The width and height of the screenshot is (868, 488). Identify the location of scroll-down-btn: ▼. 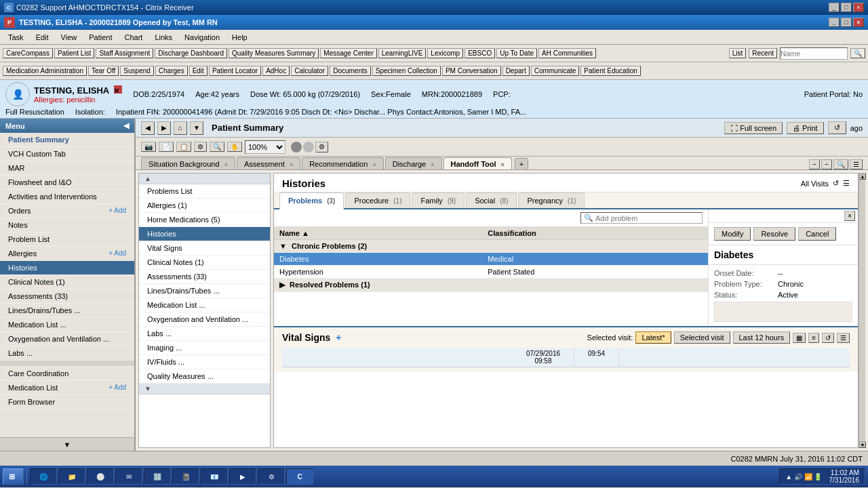
(863, 445).